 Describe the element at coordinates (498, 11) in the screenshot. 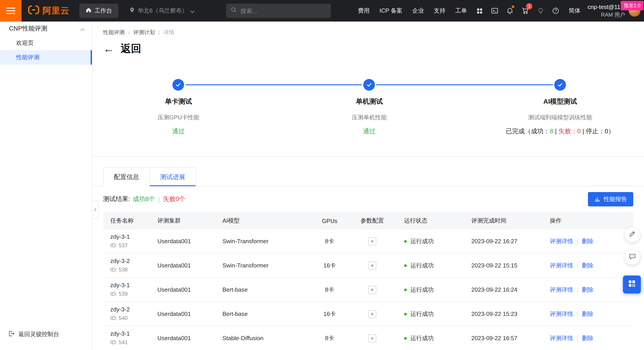

I see `topbar-right: 费用 ICP 备案 企业 支持 工单 1` at that location.